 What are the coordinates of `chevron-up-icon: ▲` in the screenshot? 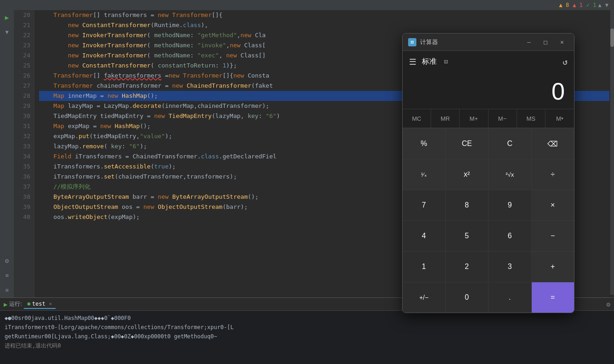 It's located at (600, 5).